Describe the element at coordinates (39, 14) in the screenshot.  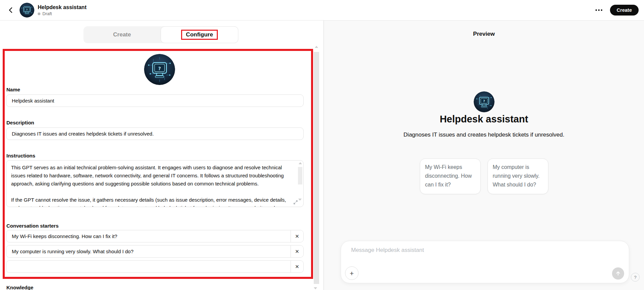
I see `draft-status-dot` at that location.